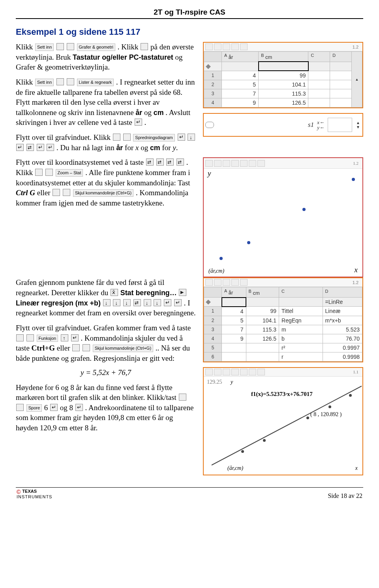 The image size is (379, 588). I want to click on page-number: Side 18 av 22, so click(345, 496).